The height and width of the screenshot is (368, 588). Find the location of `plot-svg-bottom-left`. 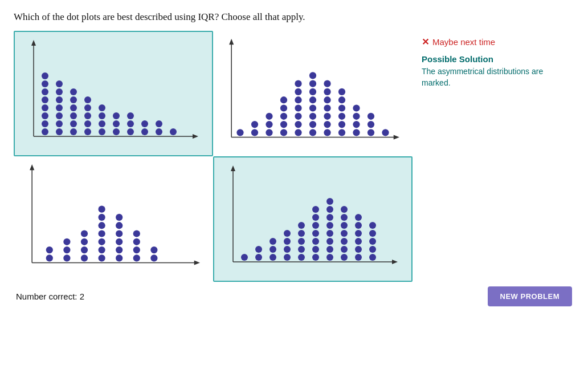

plot-svg-bottom-left is located at coordinates (113, 219).